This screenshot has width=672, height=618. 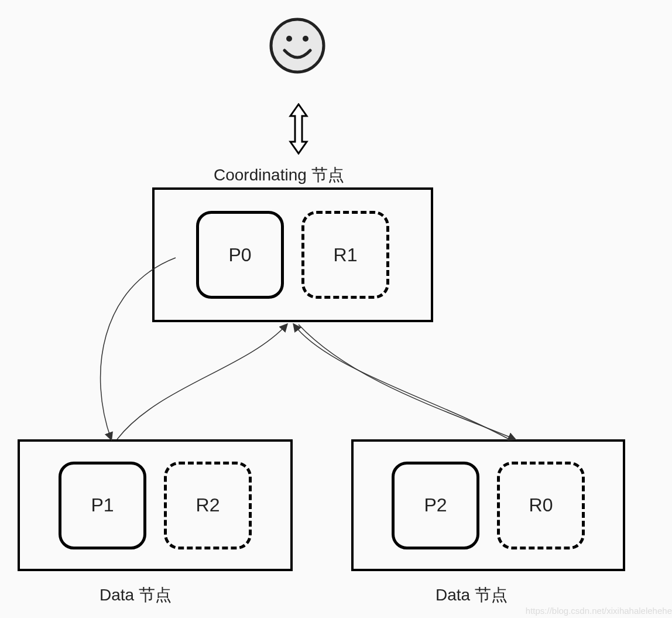 What do you see at coordinates (297, 46) in the screenshot?
I see `user-icon` at bounding box center [297, 46].